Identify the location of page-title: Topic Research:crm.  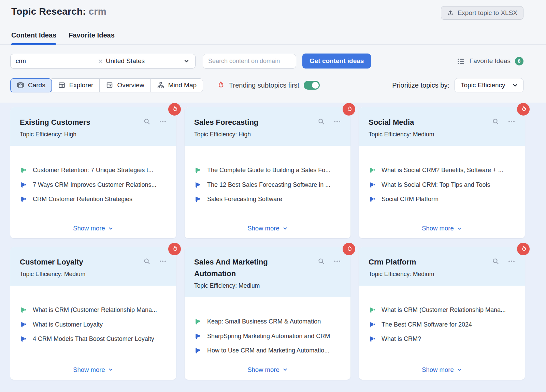
(59, 12).